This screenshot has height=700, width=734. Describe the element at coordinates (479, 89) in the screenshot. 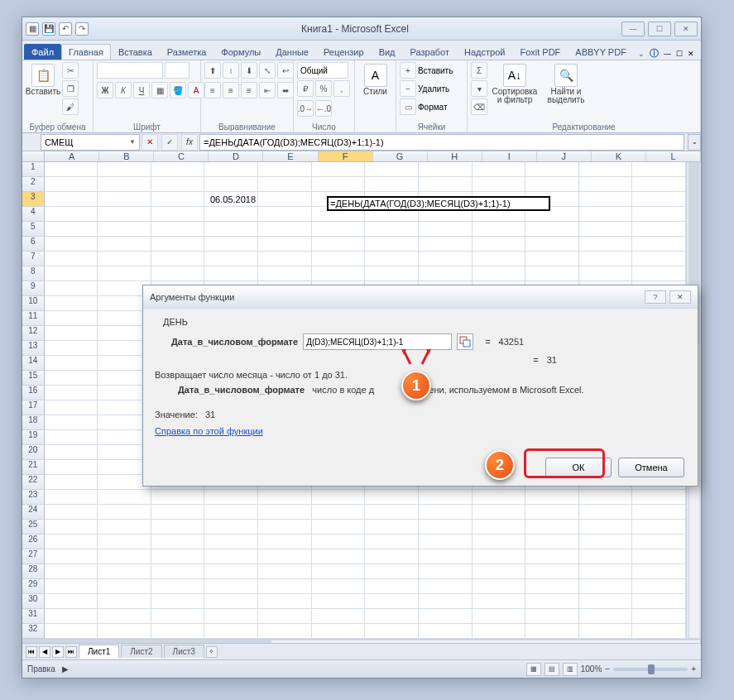

I see `fill-icon: ▾` at that location.